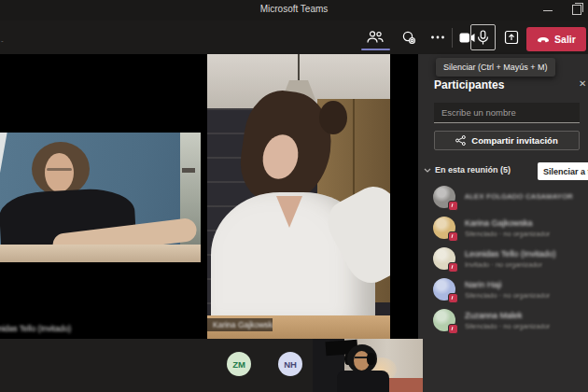  I want to click on window-title: Microsoft Teams, so click(294, 9).